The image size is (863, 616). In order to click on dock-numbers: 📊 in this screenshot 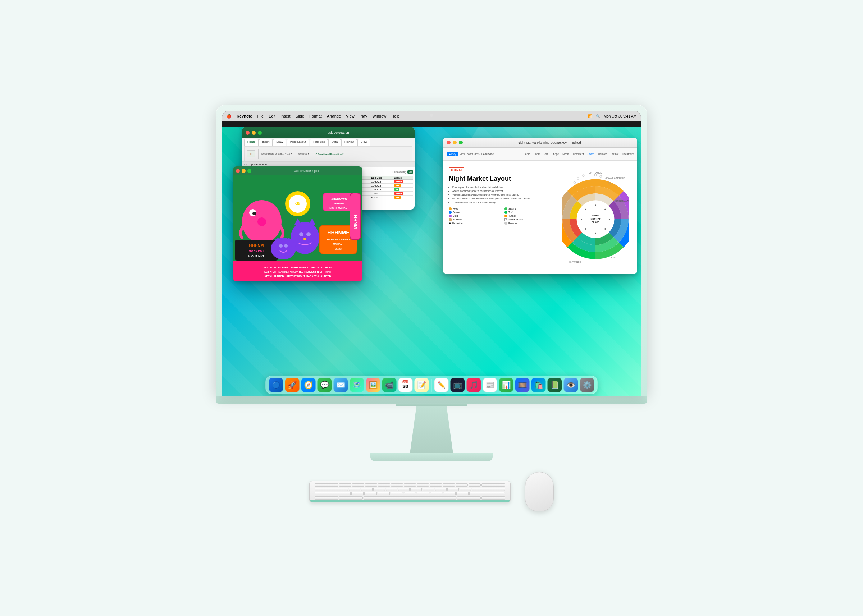, I will do `click(506, 385)`.